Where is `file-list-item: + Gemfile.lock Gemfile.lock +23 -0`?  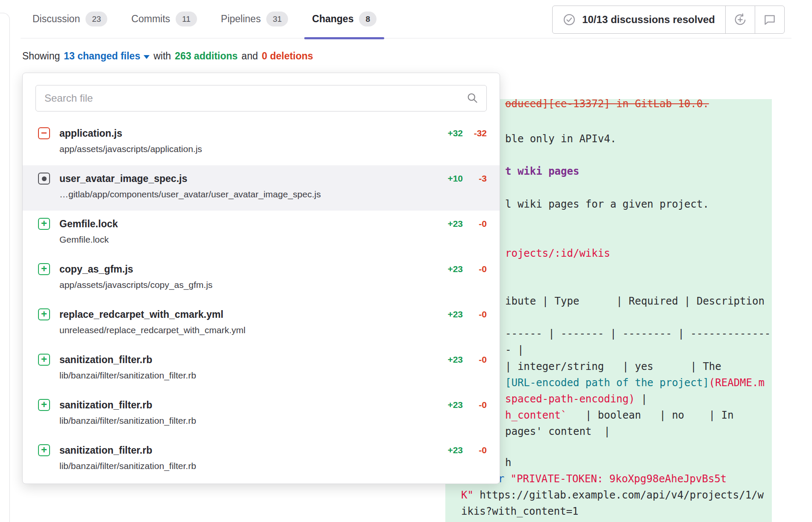
file-list-item: + Gemfile.lock Gemfile.lock +23 -0 is located at coordinates (261, 233).